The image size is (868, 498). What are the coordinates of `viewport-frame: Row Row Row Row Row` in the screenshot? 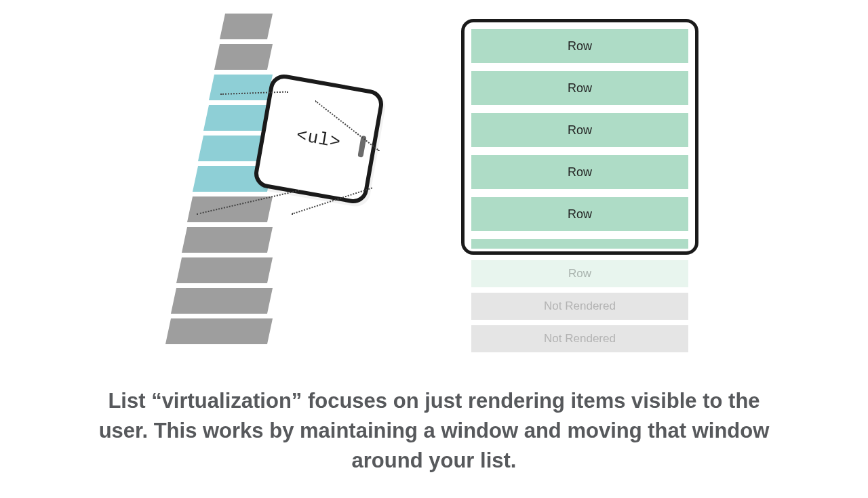 It's located at (580, 137).